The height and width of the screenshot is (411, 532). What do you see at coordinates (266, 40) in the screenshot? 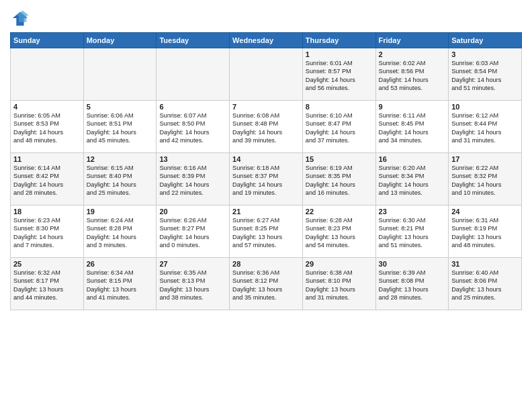
I see `day-header-wednesday: Wednesday` at bounding box center [266, 40].